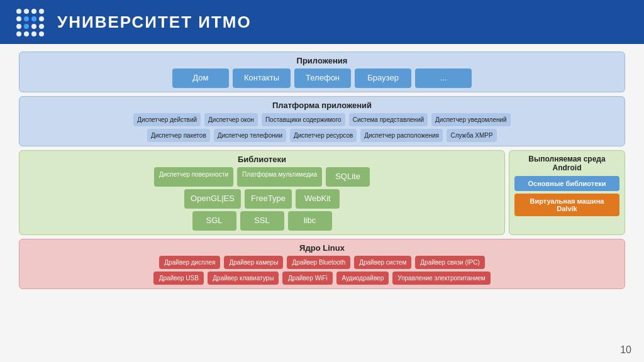 This screenshot has height=362, width=644. What do you see at coordinates (322, 136) in the screenshot?
I see `platform-row2: Диспетчер пакетов Диспетчер телефонии Ди…` at bounding box center [322, 136].